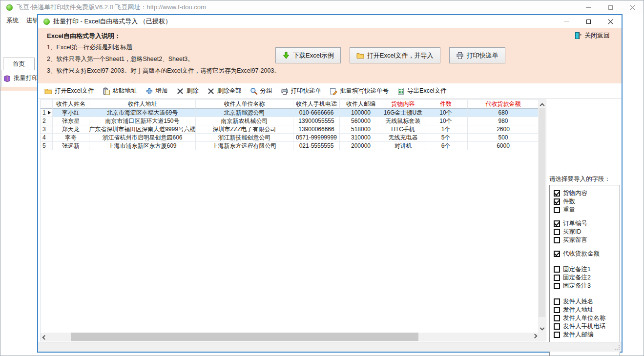 This screenshot has width=644, height=356. I want to click on grid-cell: 310000, so click(361, 138).